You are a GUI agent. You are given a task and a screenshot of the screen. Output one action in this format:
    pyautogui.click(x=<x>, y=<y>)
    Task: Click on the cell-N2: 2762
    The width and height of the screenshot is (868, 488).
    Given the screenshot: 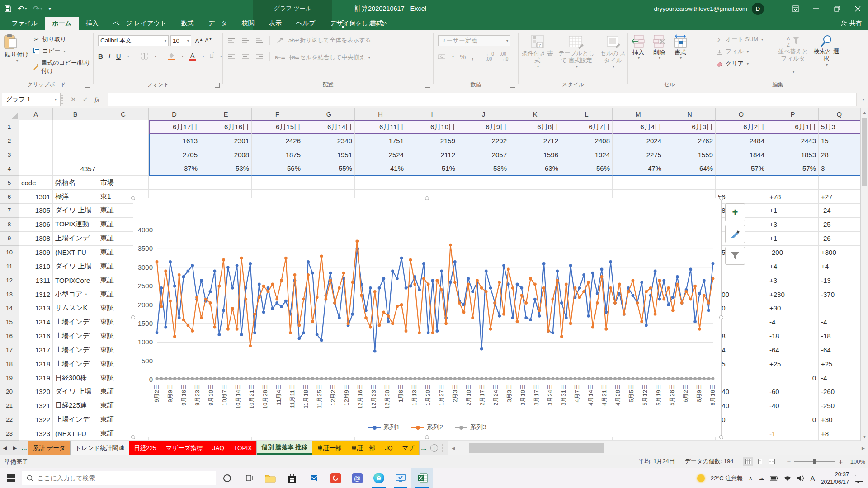 What is the action you would take?
    pyautogui.click(x=690, y=141)
    